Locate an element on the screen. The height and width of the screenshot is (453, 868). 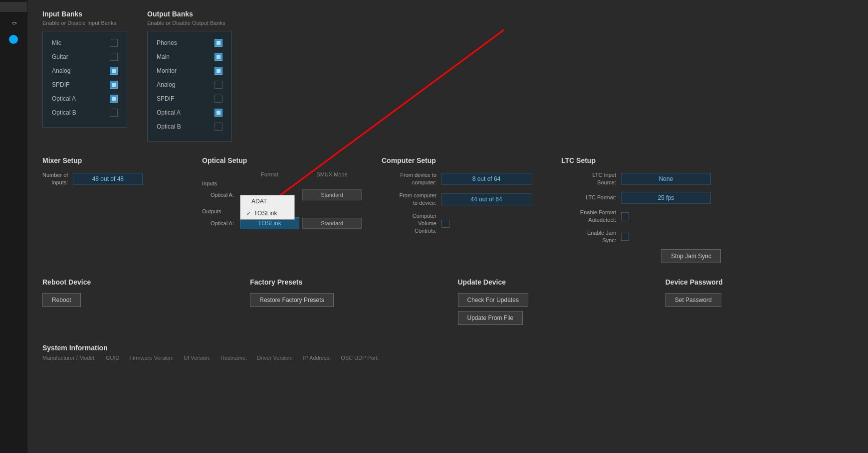
from-computer-label: From computerto device: is located at coordinates (409, 199).